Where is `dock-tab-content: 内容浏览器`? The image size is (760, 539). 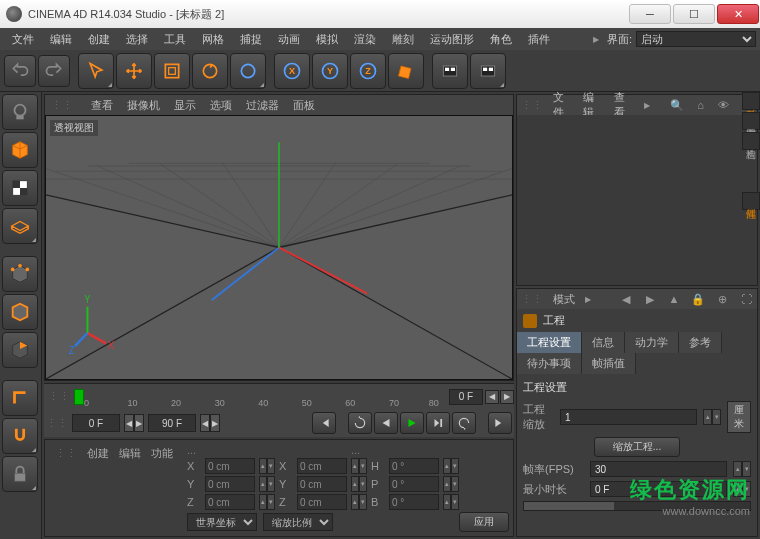
dock-tab-content: 内容浏览器 is located at coordinates (751, 121).